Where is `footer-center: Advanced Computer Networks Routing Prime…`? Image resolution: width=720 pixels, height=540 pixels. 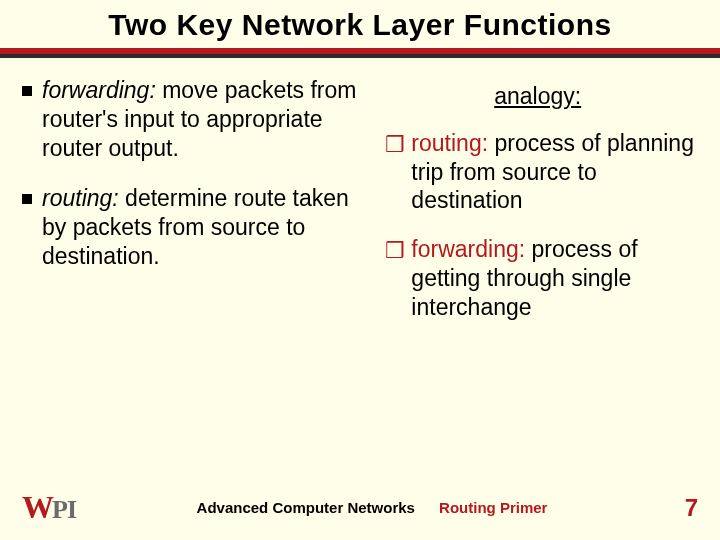
footer-center: Advanced Computer Networks Routing Prime… is located at coordinates (372, 508).